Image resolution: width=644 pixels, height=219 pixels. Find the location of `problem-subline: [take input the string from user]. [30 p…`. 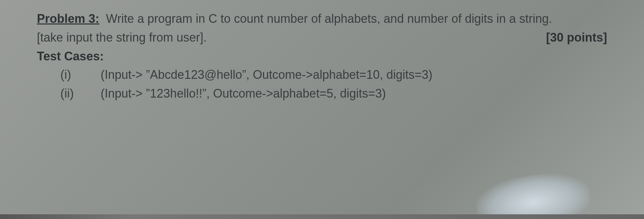

problem-subline: [take input the string from user]. [30 p… is located at coordinates (322, 38).